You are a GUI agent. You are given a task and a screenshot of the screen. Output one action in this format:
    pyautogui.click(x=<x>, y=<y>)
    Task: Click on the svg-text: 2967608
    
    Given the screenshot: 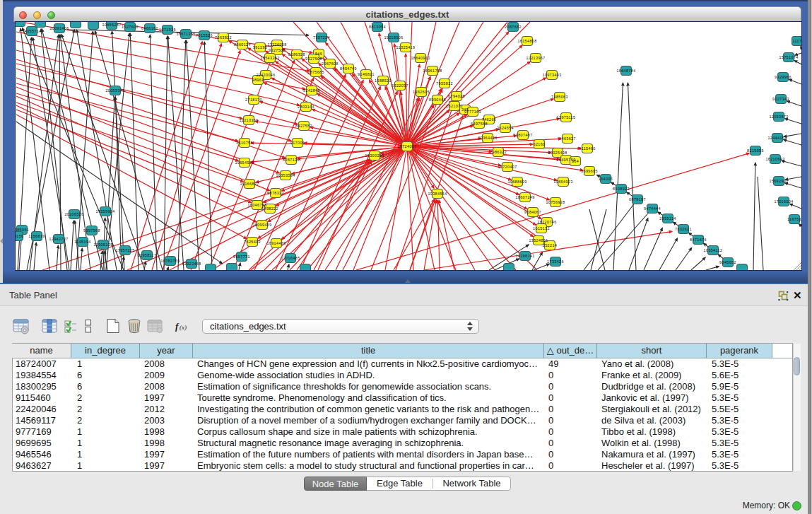 What is the action you would take?
    pyautogui.click(x=330, y=64)
    